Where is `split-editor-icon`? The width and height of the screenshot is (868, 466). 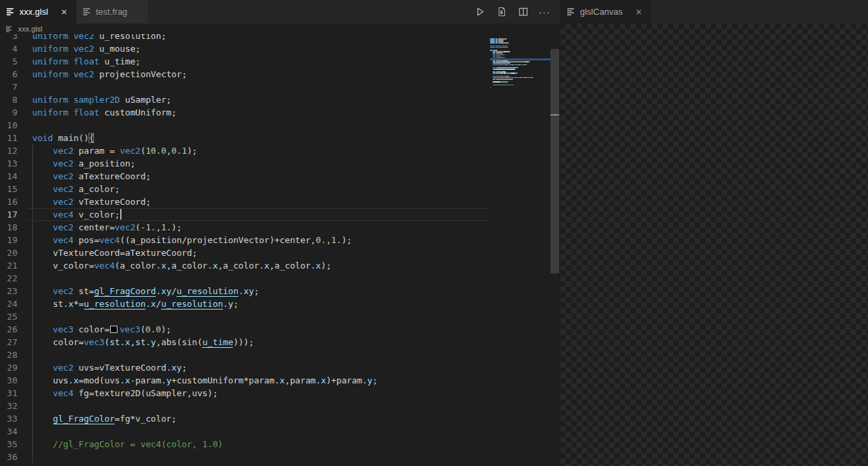
split-editor-icon is located at coordinates (523, 12).